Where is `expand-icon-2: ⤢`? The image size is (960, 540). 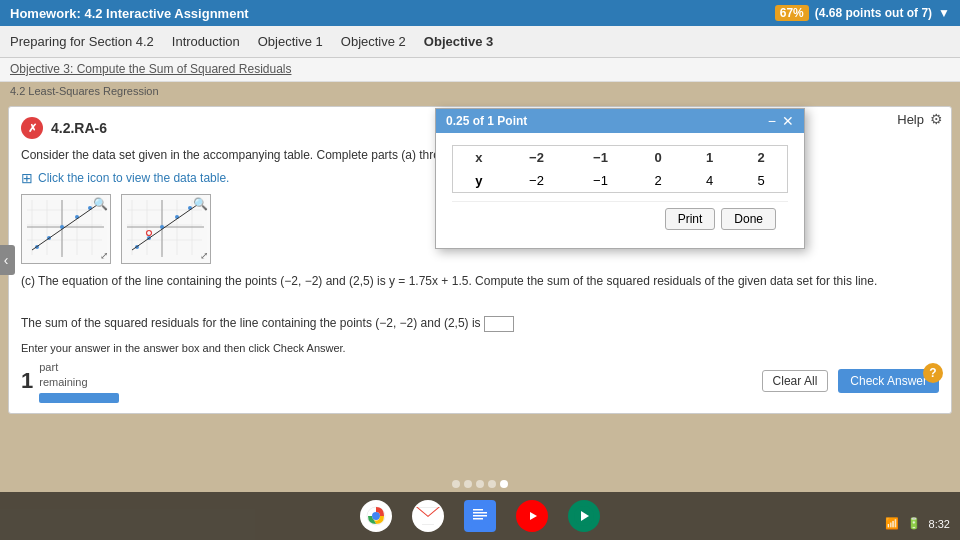 expand-icon-2: ⤢ is located at coordinates (204, 256).